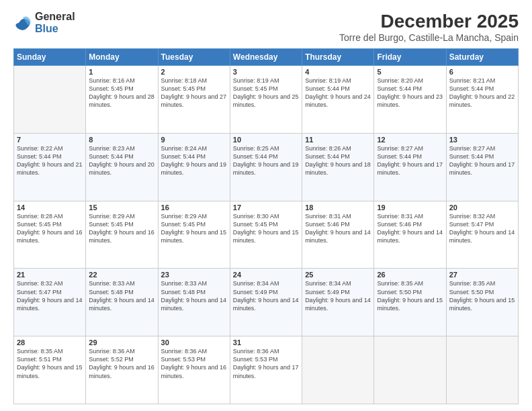 The image size is (532, 411). I want to click on calendar-cell: 29Sunrise: 8:36 AMSunset: 5:52 PMDayligh…, so click(122, 371).